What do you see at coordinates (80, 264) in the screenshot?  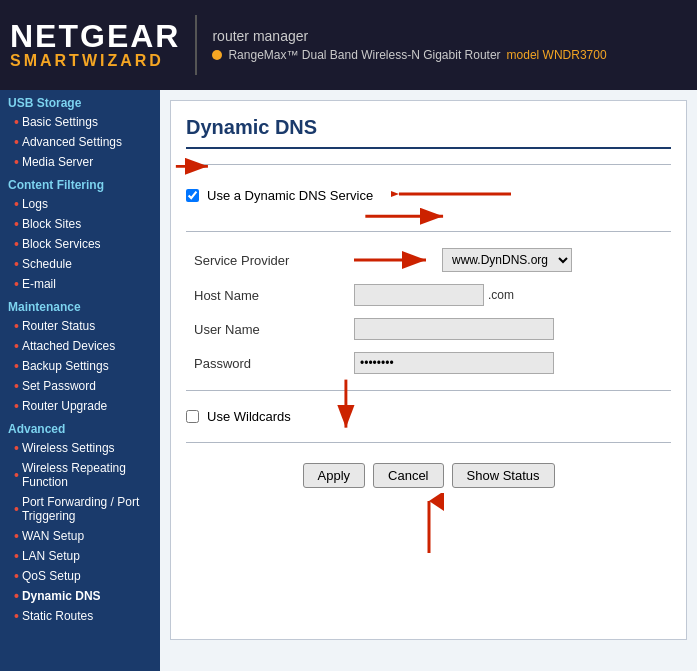 I see `sidebar-item-schedule: • Schedule` at bounding box center [80, 264].